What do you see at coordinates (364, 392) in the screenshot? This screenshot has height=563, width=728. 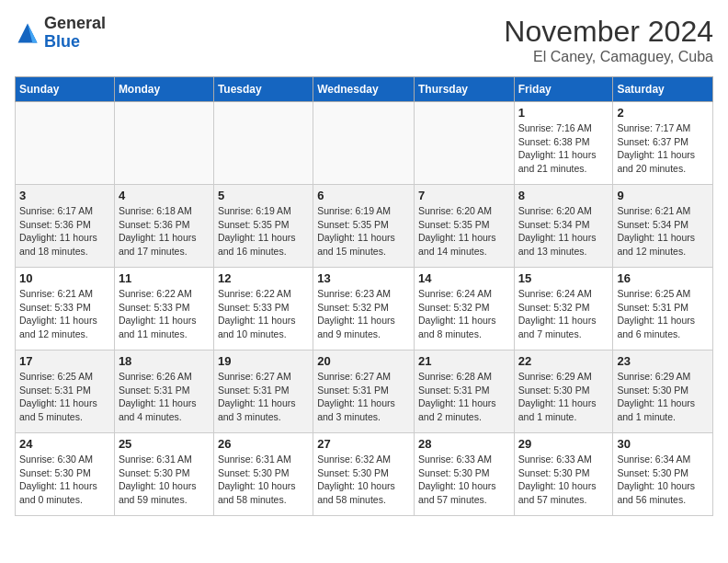 I see `week-row-4: 17Sunrise: 6:25 AM Sunset: 5:31 PM Dayli…` at bounding box center [364, 392].